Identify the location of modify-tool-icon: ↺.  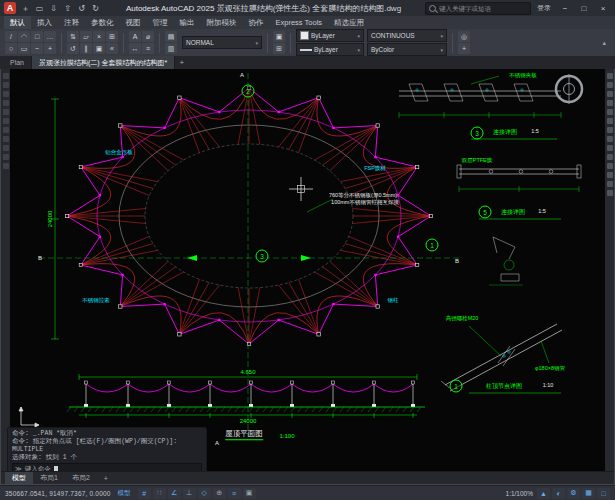
(73, 48).